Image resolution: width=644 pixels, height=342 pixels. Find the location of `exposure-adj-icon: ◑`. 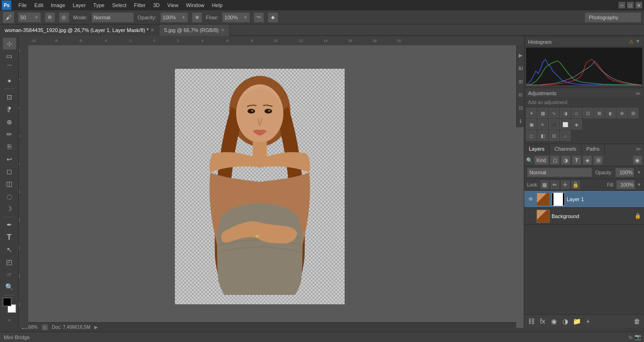

exposure-adj-icon: ◑ is located at coordinates (565, 113).